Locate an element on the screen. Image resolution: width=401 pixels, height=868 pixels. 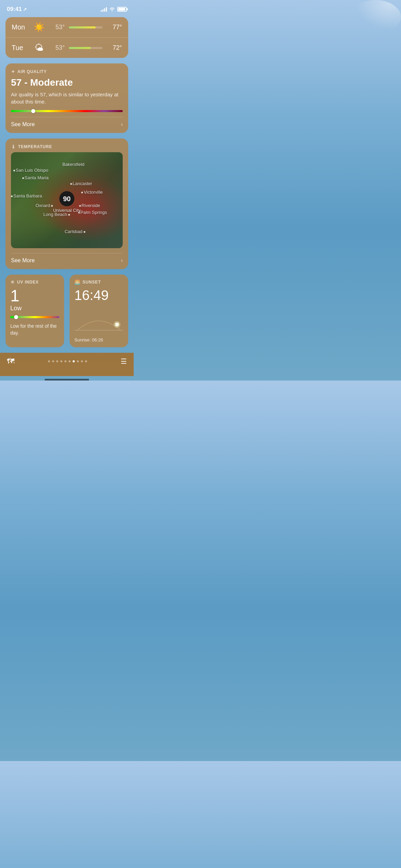
uv-bar is located at coordinates (35, 317).